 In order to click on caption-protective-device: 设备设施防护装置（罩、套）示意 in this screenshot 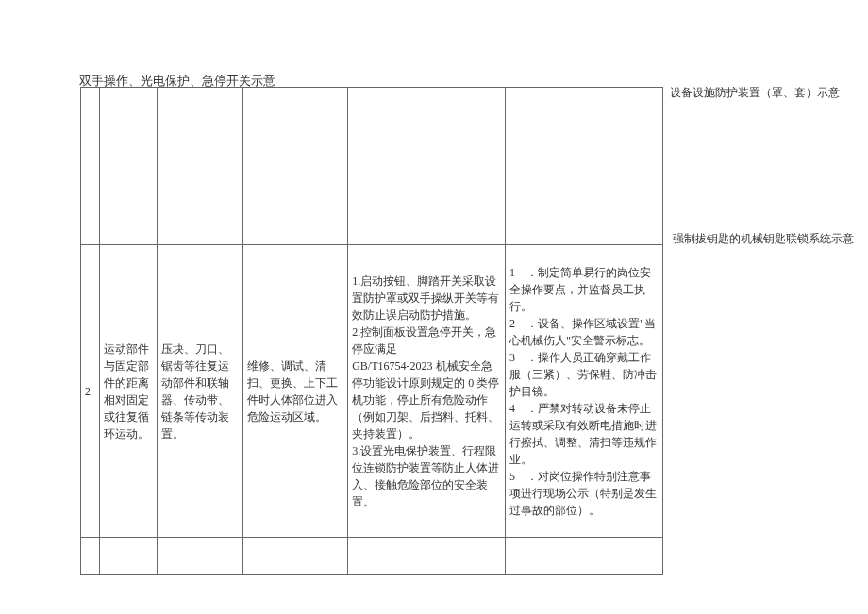, I will do `click(755, 92)`.